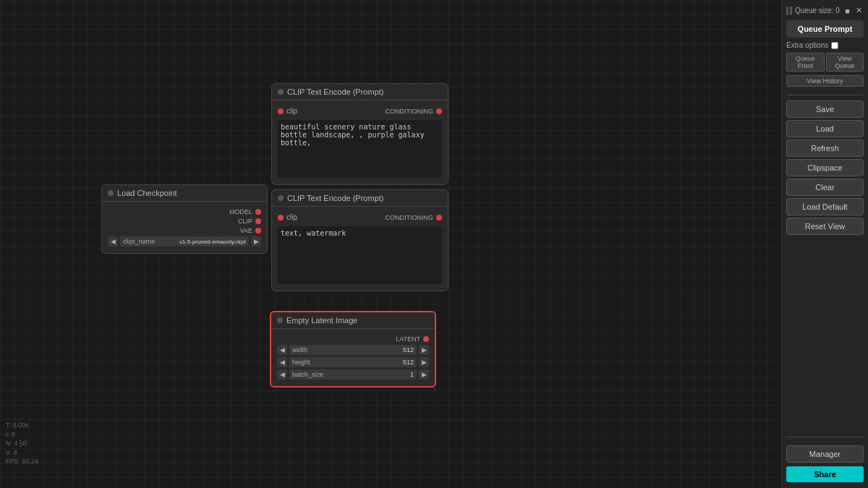  What do you see at coordinates (353, 339) in the screenshot?
I see `latent-out-row: LATENT` at bounding box center [353, 339].